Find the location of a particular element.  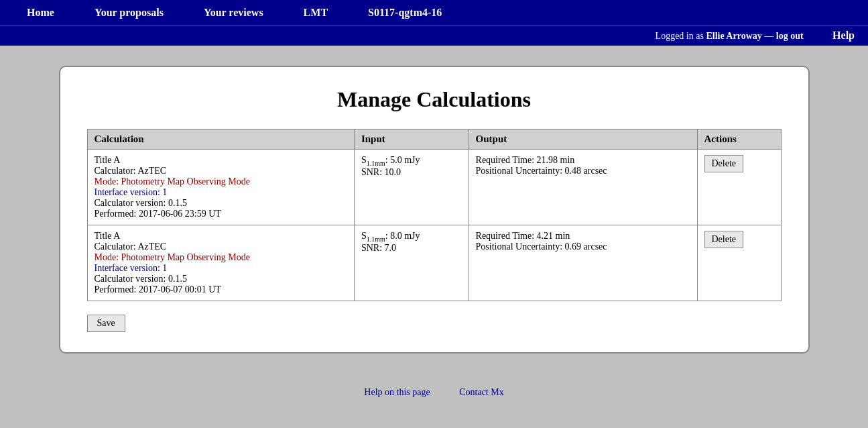

input-snr-2: SNR: 7.0 is located at coordinates (379, 248).